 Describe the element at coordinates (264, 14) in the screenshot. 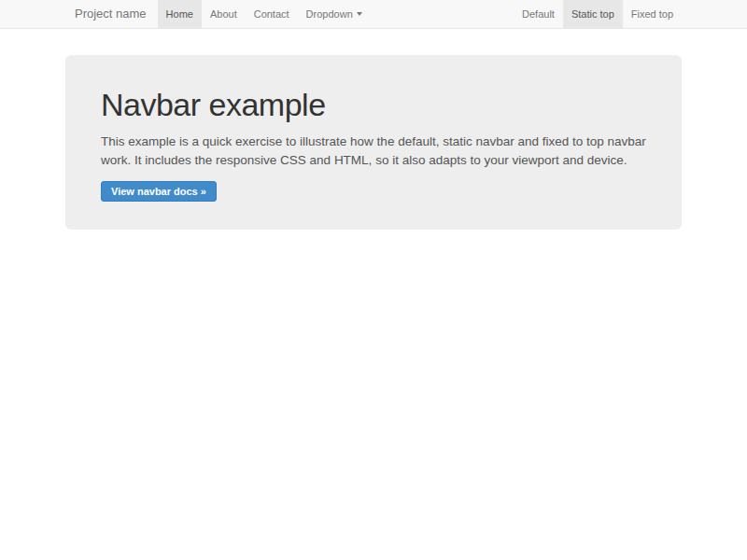

I see `navbar-left-nav: Home About Contact Dropdown` at that location.